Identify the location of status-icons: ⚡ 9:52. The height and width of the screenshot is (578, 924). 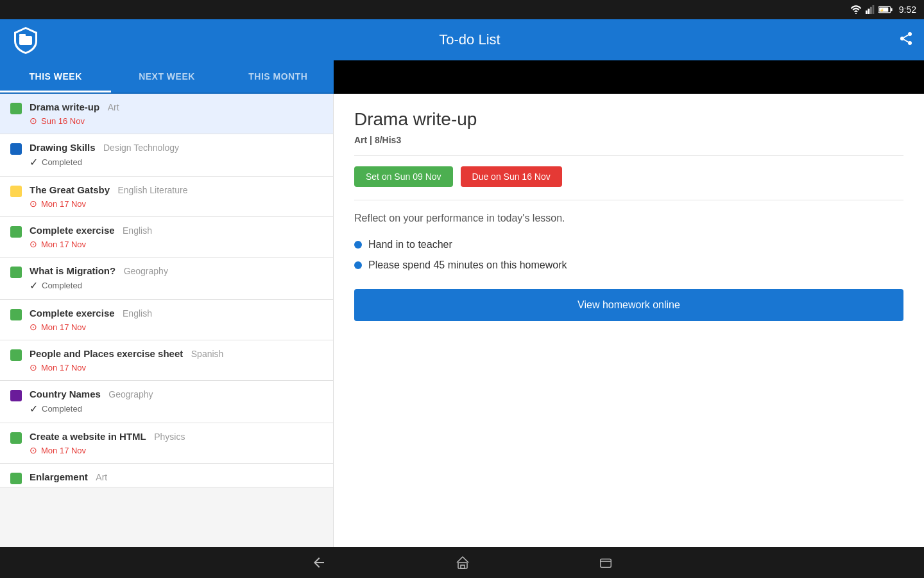
(883, 10).